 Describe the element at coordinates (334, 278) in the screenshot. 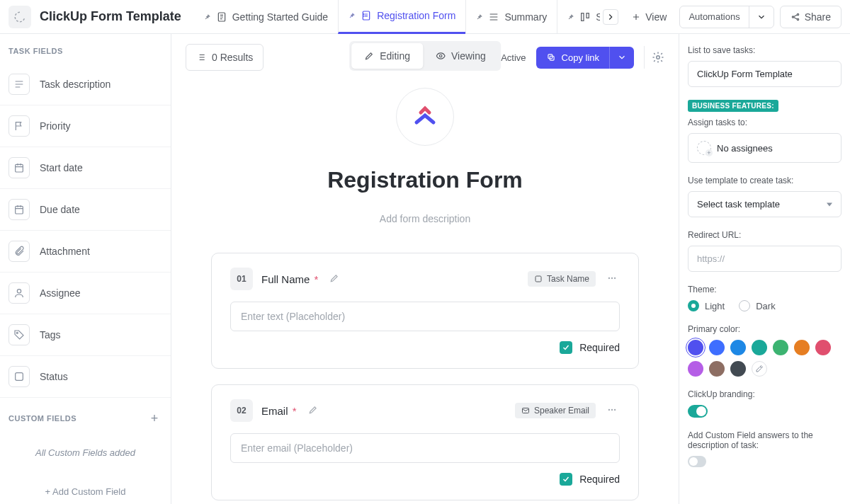

I see `pencil-icon` at that location.